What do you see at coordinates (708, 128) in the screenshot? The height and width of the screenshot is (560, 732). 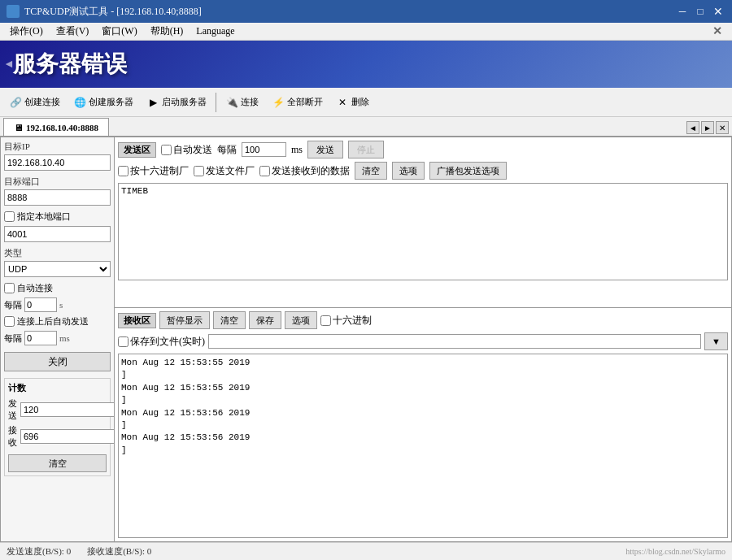 I see `tab-navigation: ◄ ► ✕` at bounding box center [708, 128].